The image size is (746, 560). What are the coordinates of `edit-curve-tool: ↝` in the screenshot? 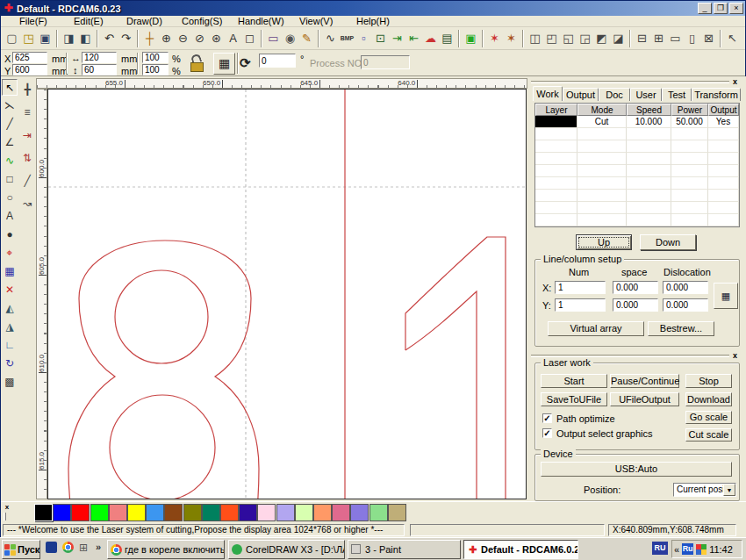 It's located at (27, 204).